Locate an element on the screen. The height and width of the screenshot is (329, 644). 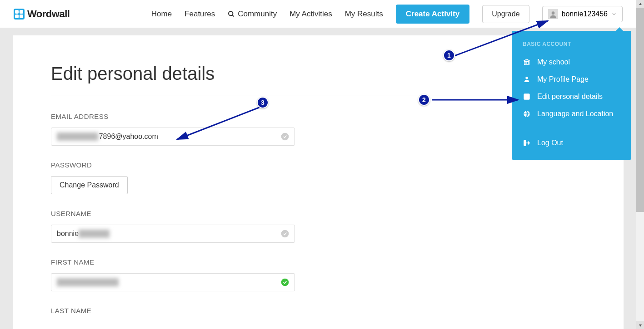
firstname-field: ████████████ is located at coordinates (173, 282).